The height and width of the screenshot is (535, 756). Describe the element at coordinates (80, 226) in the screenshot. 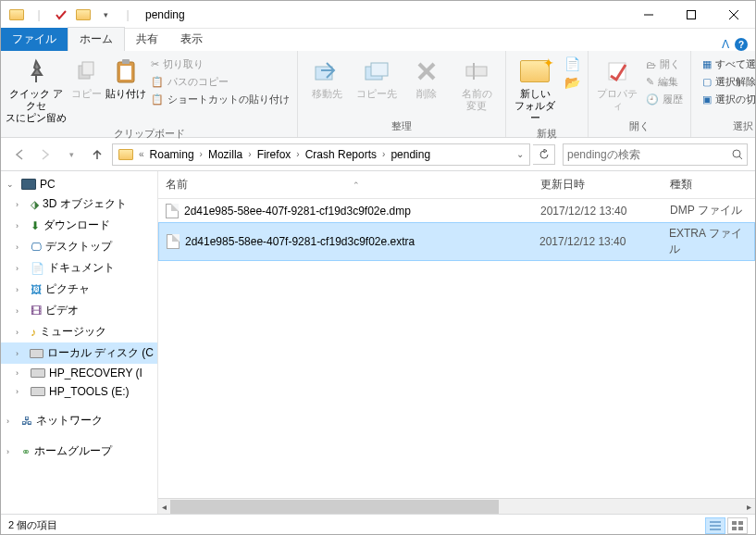

I see `nav-downloads: ›⬇ダウンロード` at that location.